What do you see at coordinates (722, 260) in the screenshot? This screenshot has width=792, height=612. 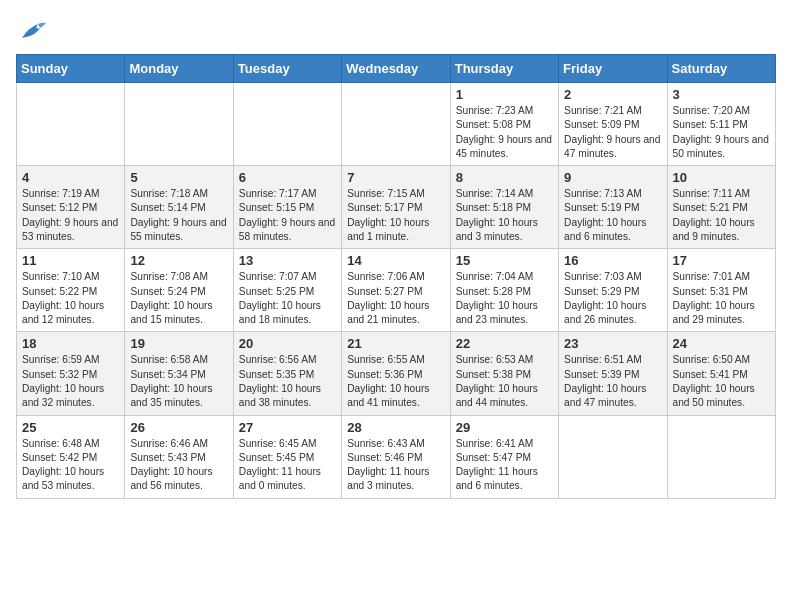 I see `day-number: 17` at bounding box center [722, 260].